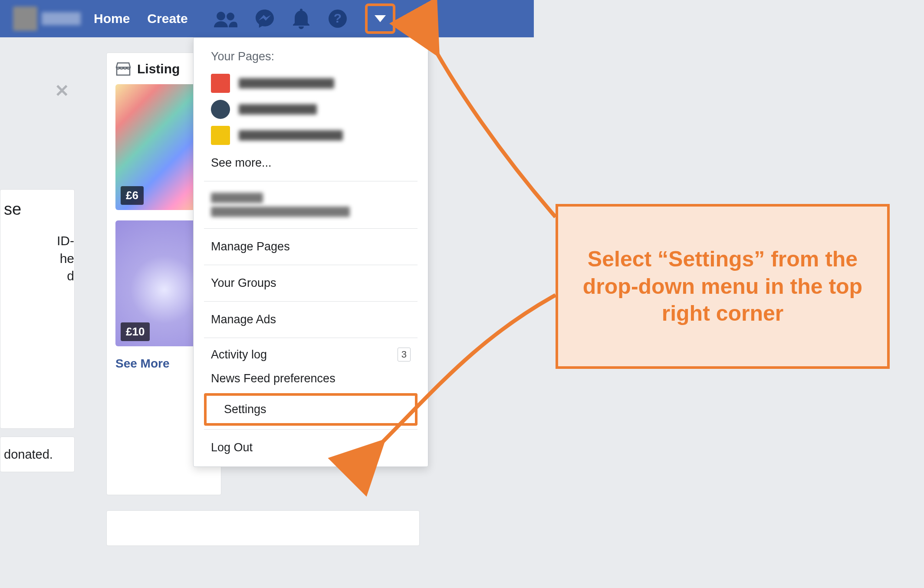 This screenshot has height=588, width=924. I want to click on listing-card-title: Listing, so click(158, 69).